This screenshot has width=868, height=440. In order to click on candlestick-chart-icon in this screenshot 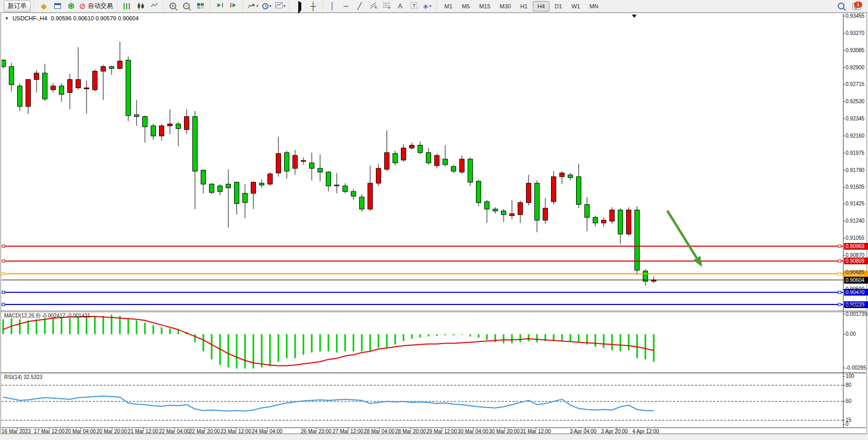, I will do `click(141, 6)`.